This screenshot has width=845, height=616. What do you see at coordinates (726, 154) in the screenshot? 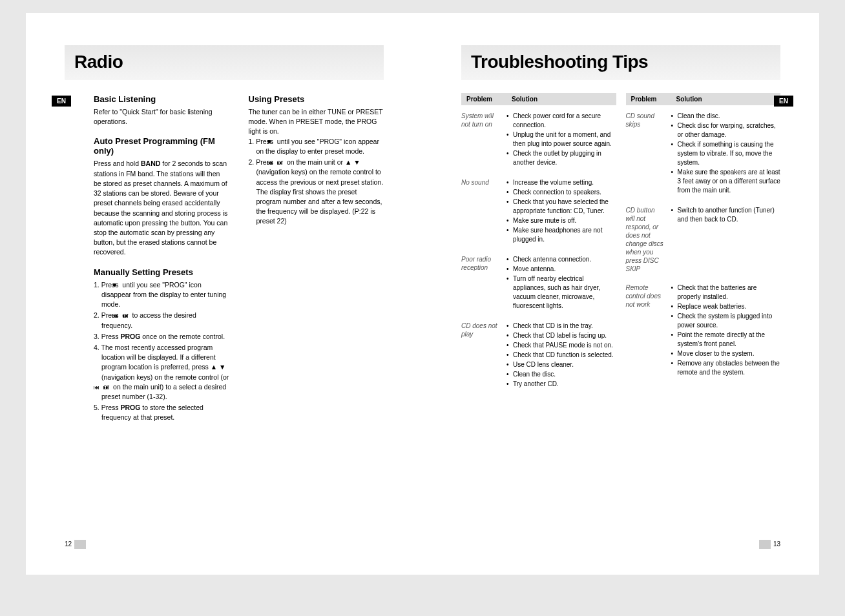
I see `solution-item: Check if something is causing the system…` at bounding box center [726, 154].